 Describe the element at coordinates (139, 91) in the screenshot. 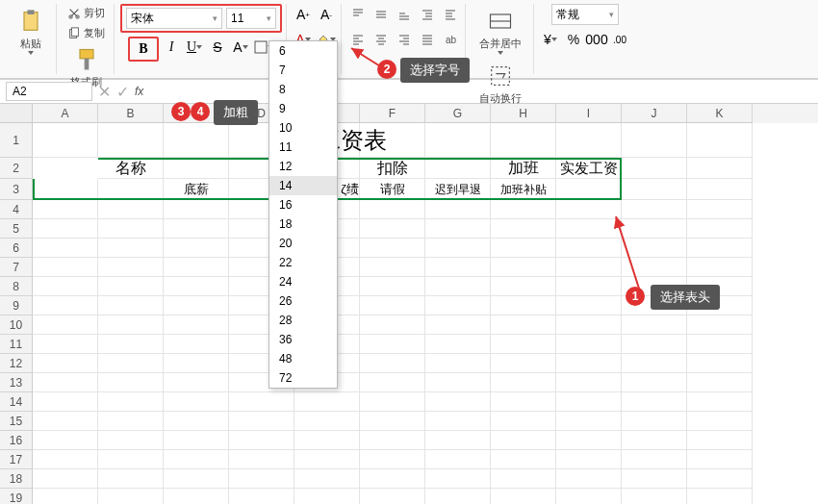

I see `fx-icon: fx` at that location.